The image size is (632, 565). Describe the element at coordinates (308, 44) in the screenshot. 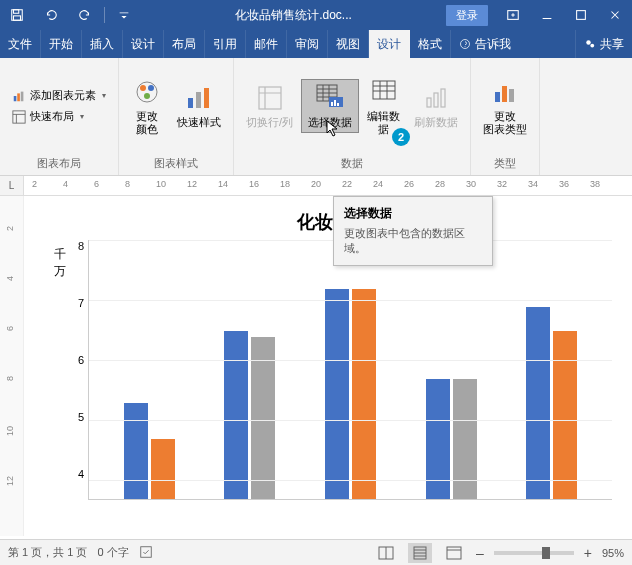

I see `tab-review: 审阅` at that location.